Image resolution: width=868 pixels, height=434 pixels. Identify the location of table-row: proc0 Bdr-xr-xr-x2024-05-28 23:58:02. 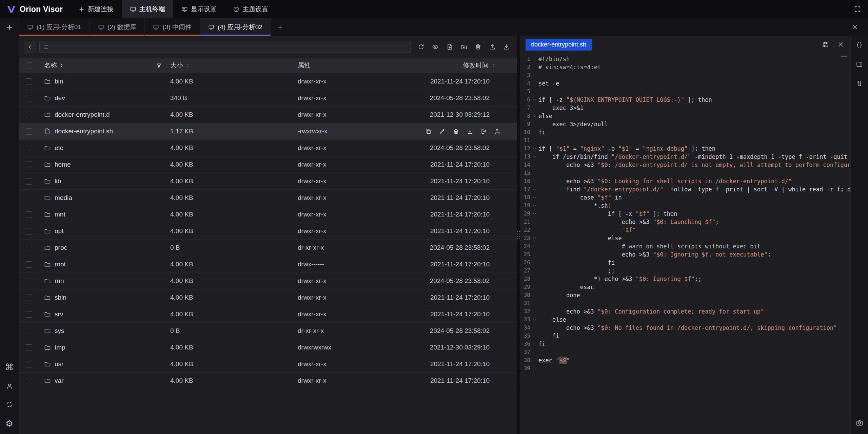
(268, 248).